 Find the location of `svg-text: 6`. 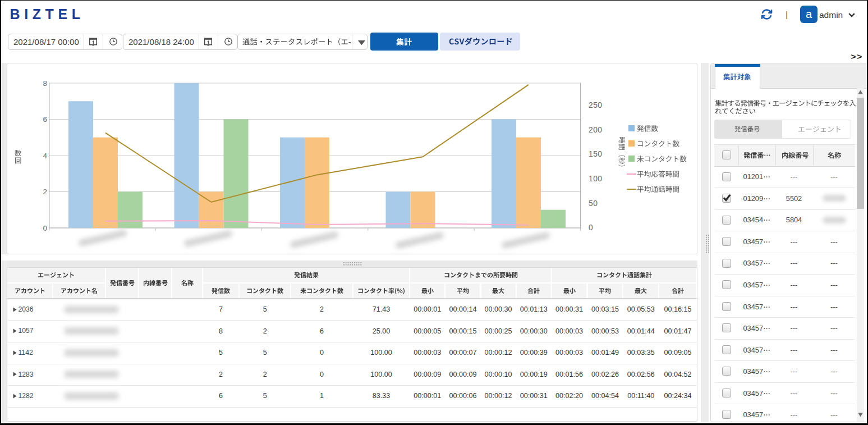

svg-text: 6 is located at coordinates (45, 119).